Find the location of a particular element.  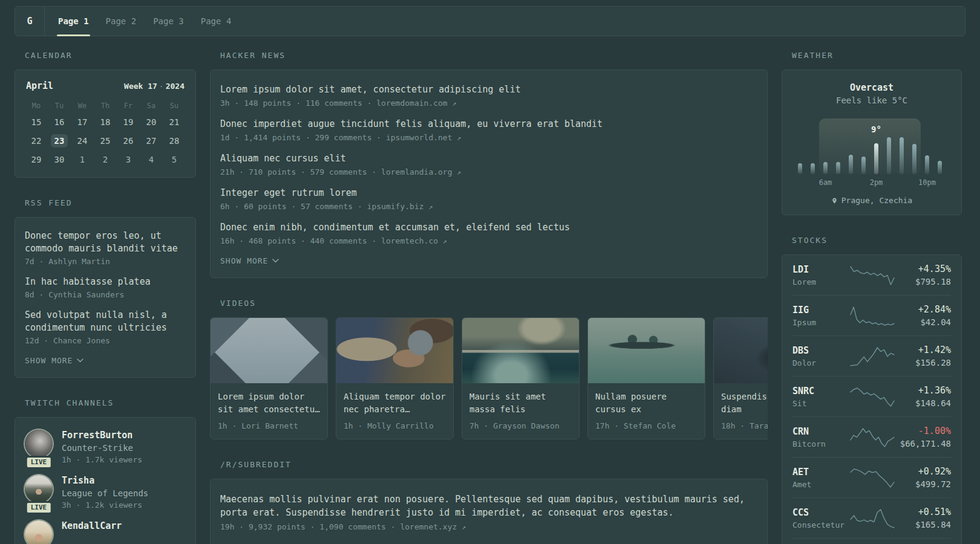

stock-row: SNRC Sit +1.36% $148.64 is located at coordinates (872, 397).